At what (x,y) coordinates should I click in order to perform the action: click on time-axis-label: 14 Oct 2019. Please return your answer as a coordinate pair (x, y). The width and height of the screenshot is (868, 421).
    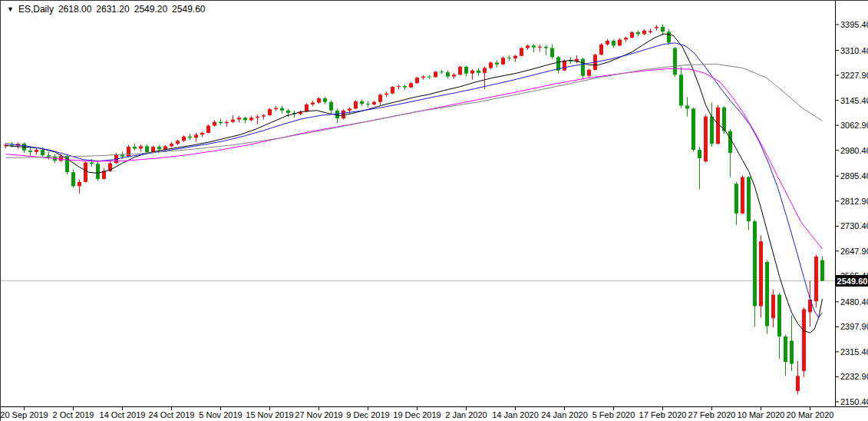
    Looking at the image, I should click on (123, 415).